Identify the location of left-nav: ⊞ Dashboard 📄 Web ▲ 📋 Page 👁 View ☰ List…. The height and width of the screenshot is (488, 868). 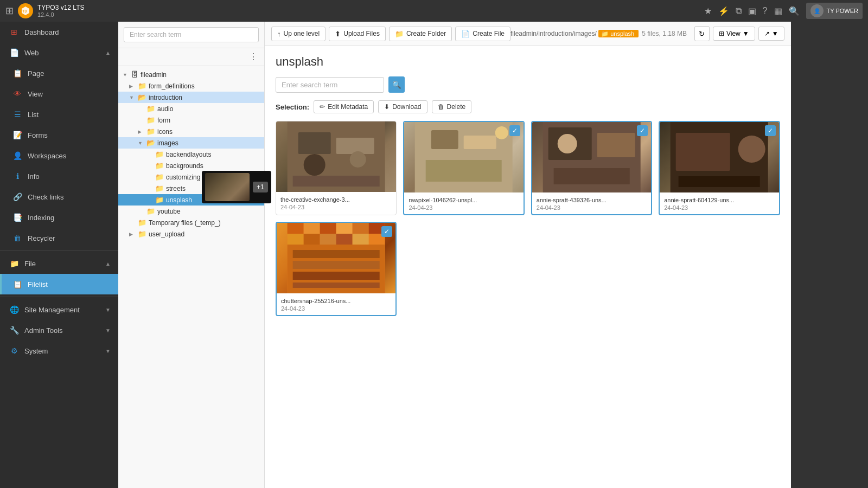
(59, 255).